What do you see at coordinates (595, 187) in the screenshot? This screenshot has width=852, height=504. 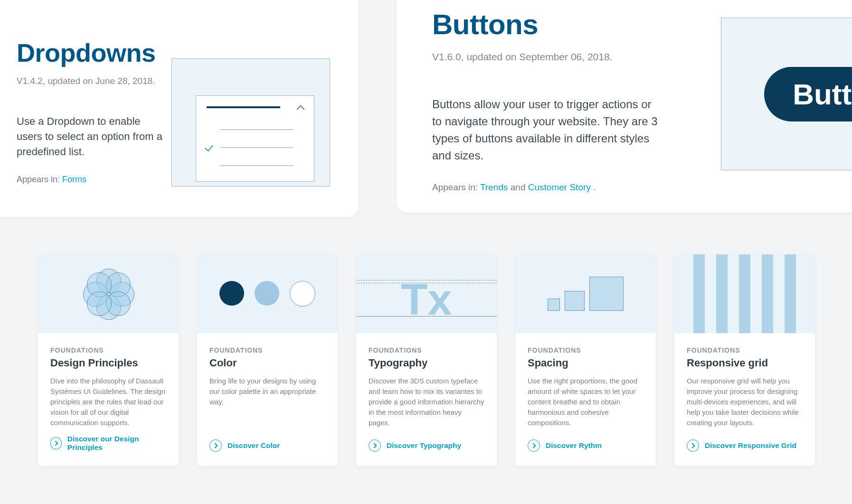 I see `appears-suffix: .` at bounding box center [595, 187].